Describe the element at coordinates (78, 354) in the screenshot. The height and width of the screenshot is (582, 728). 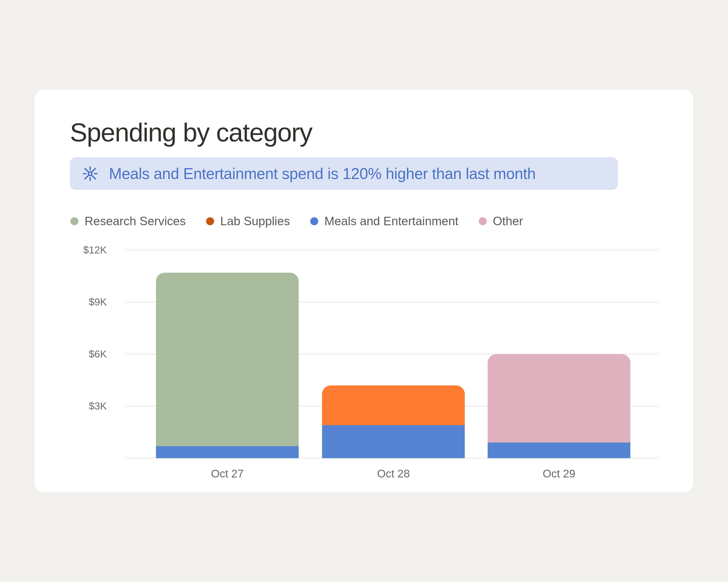
I see `y-axis-tick-label: $6K` at that location.